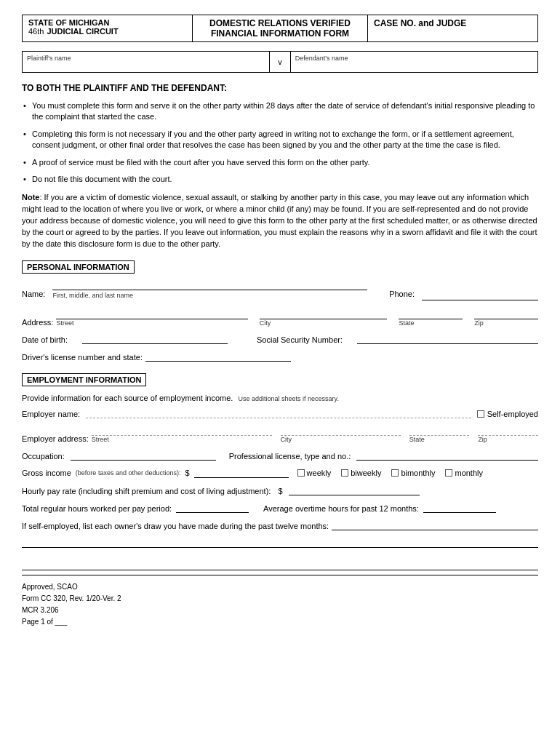 This screenshot has height=745, width=560. I want to click on note-paragraph: Note: If you are a victim of domestic vi…, so click(280, 221).